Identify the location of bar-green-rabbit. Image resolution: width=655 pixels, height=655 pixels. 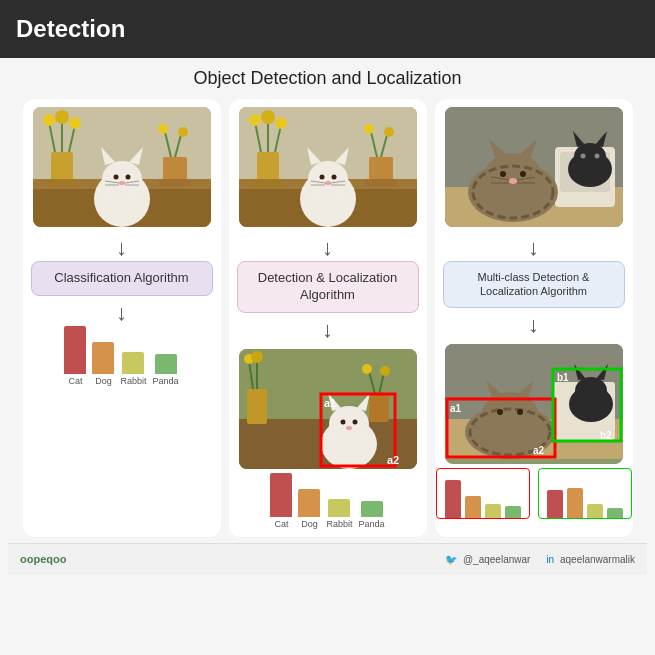
(595, 511).